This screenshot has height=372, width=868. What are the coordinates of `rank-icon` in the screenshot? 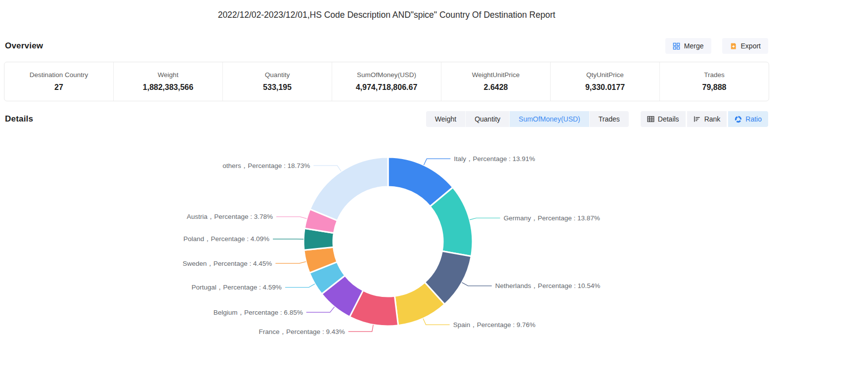 It's located at (697, 119).